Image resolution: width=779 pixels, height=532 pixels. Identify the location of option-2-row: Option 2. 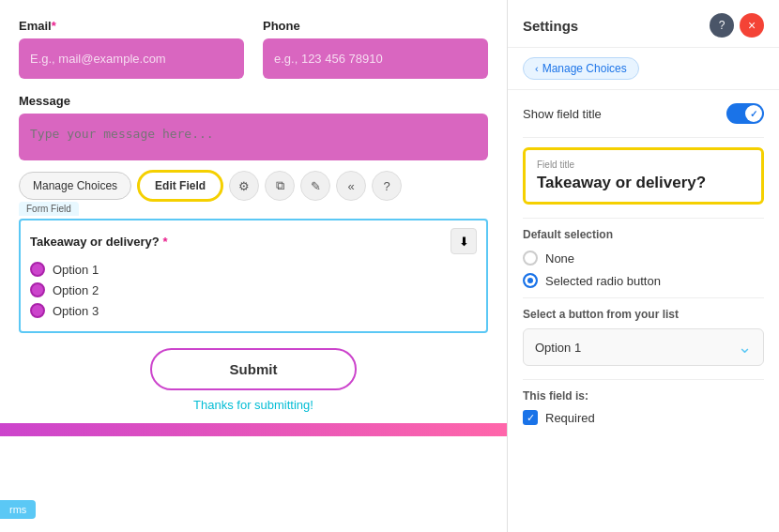
(253, 290).